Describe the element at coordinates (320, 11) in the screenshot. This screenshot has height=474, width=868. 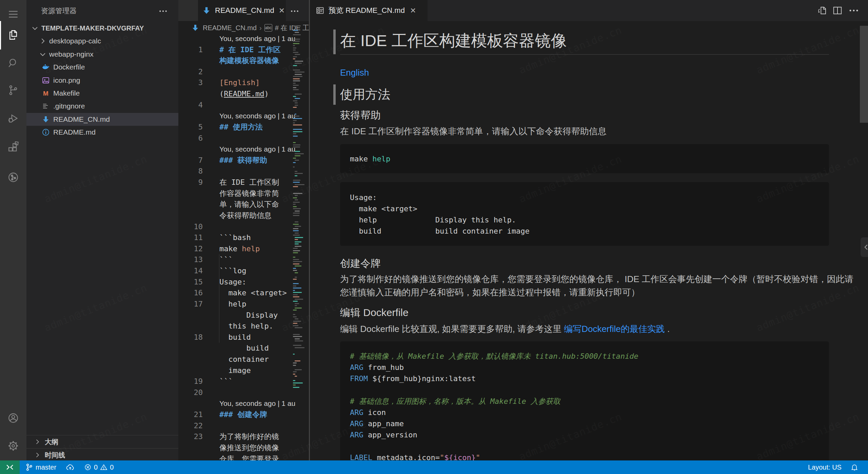
I see `preview-icon` at that location.